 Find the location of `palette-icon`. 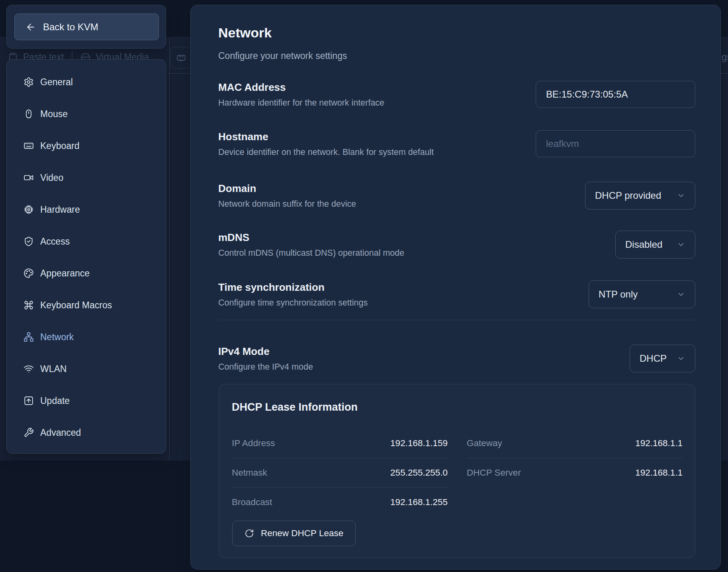

palette-icon is located at coordinates (29, 273).